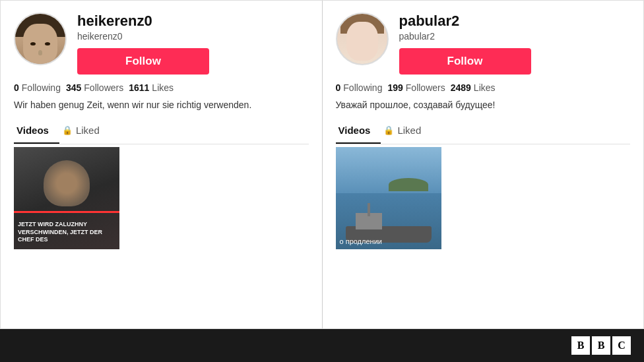 This screenshot has width=644, height=362. I want to click on tab-liked-label-left: Liked, so click(88, 131).